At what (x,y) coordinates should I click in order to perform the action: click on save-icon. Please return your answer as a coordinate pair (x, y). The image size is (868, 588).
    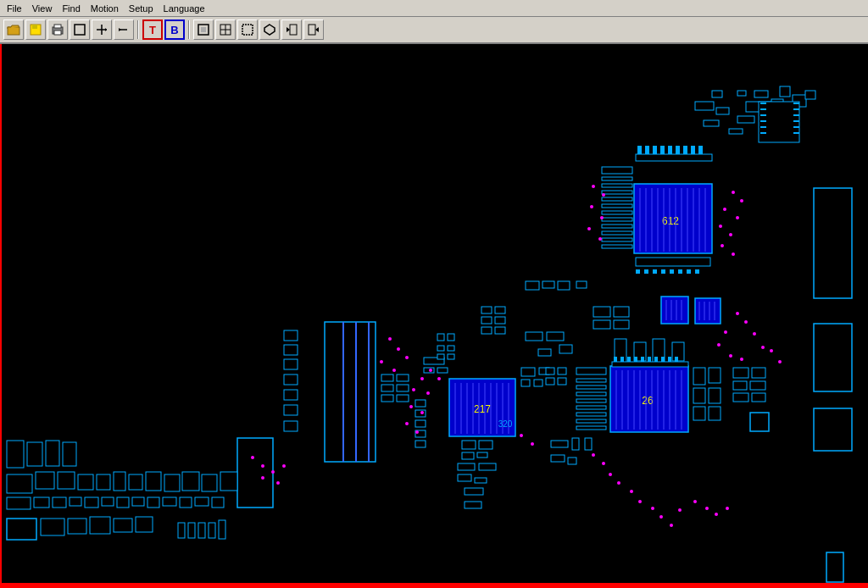
    Looking at the image, I should click on (36, 30).